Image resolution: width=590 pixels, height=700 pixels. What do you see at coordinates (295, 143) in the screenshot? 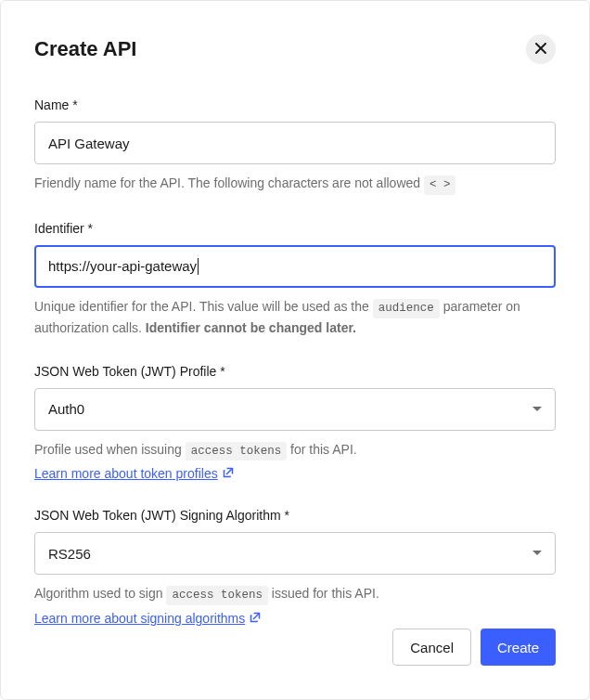
I see `name-input` at bounding box center [295, 143].